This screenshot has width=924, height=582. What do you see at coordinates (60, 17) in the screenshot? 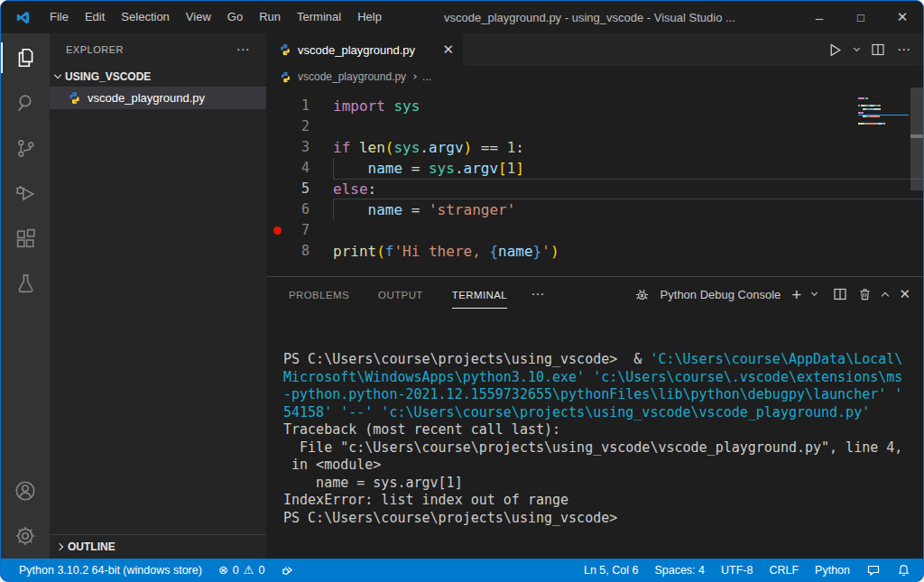
I see `menu-item-file: File` at bounding box center [60, 17].